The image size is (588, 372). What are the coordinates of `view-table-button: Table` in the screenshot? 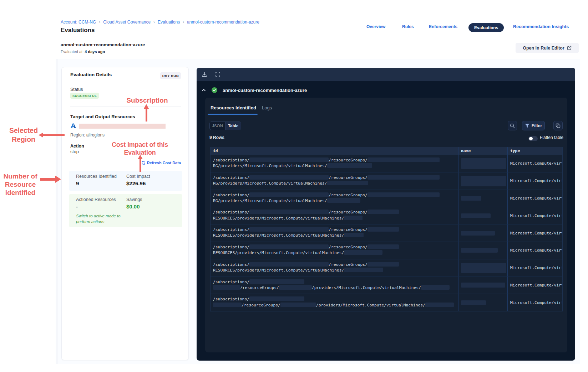 It's located at (233, 126).